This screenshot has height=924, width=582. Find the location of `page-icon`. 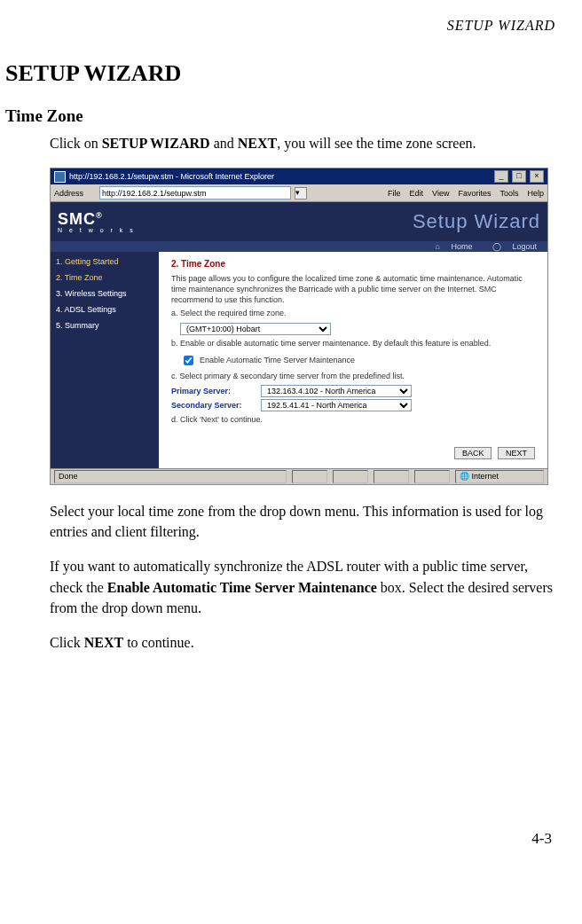

page-icon is located at coordinates (91, 193).